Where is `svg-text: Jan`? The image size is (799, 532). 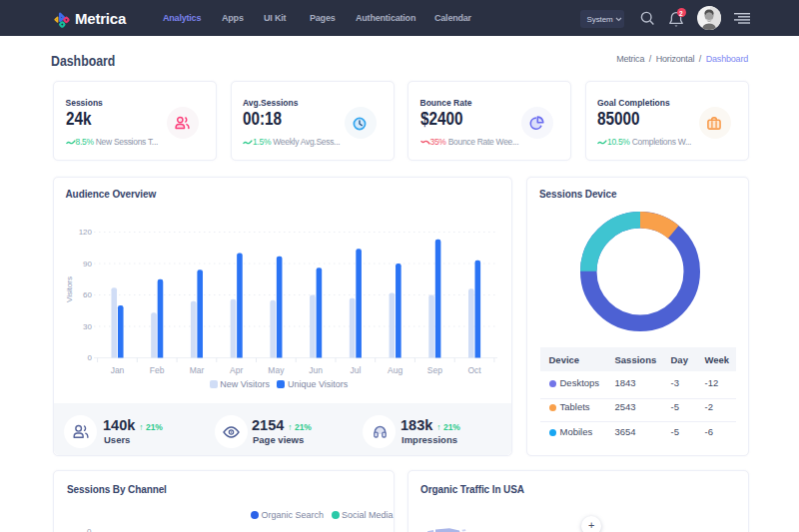
svg-text: Jan is located at coordinates (118, 370).